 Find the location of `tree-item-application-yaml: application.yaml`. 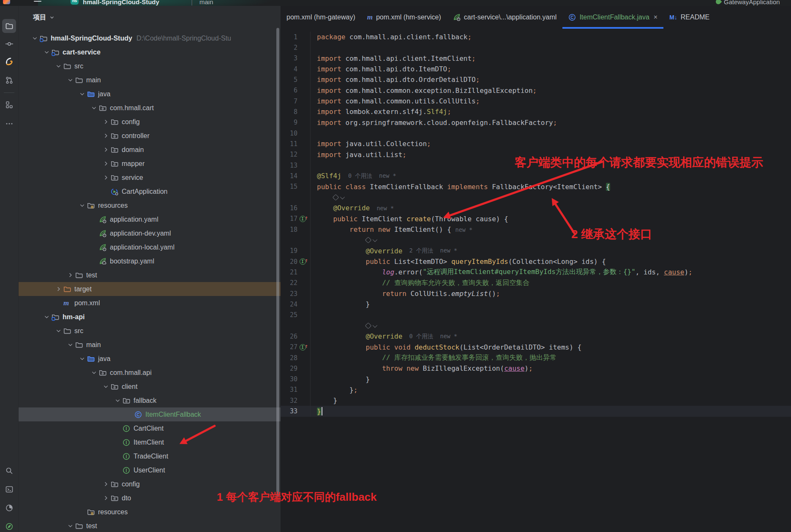

tree-item-application-yaml: application.yaml is located at coordinates (150, 220).